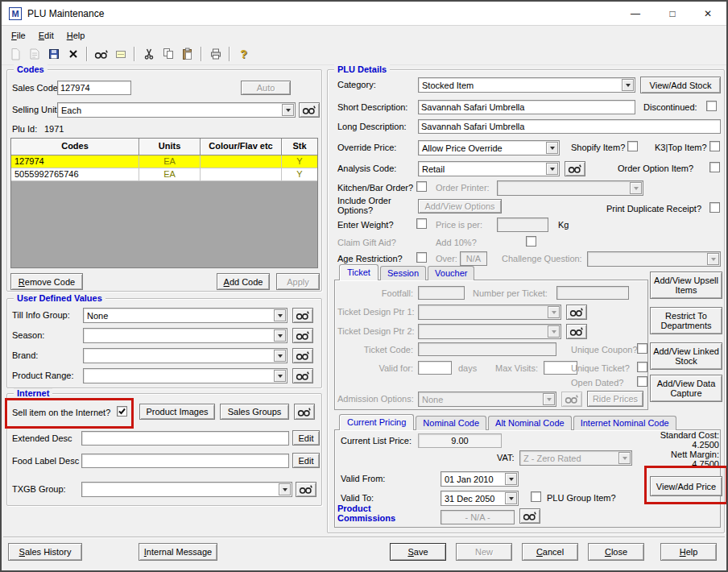 Image resolution: width=728 pixels, height=572 pixels. What do you see at coordinates (306, 438) in the screenshot?
I see `edit-extended-desc-button: Edit` at bounding box center [306, 438].